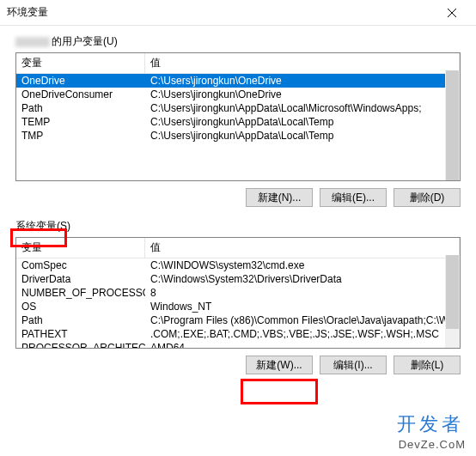 The width and height of the screenshot is (476, 456). What do you see at coordinates (81, 265) in the screenshot?
I see `var-name: ComSpec` at bounding box center [81, 265].